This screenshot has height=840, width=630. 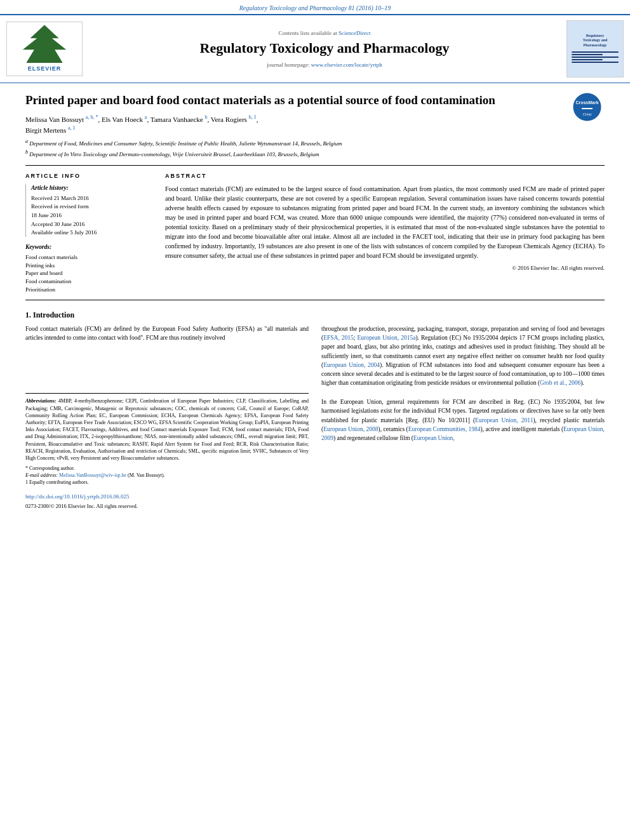 I want to click on date-revised: 18 June 2016, so click(x=91, y=216).